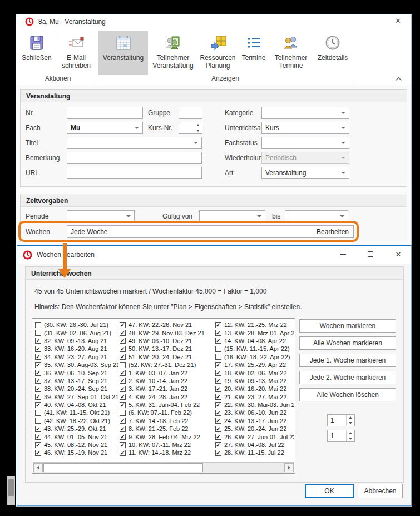 The image size is (420, 516). I want to click on ribbon-collapse-chevron-icon, so click(398, 78).